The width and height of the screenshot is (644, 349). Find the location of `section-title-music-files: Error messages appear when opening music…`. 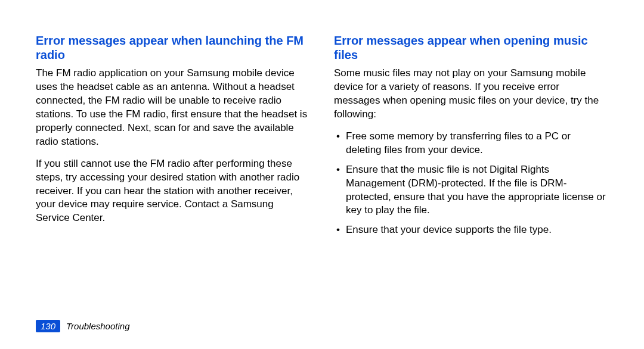

section-title-music-files: Error messages appear when opening music… is located at coordinates (471, 48).